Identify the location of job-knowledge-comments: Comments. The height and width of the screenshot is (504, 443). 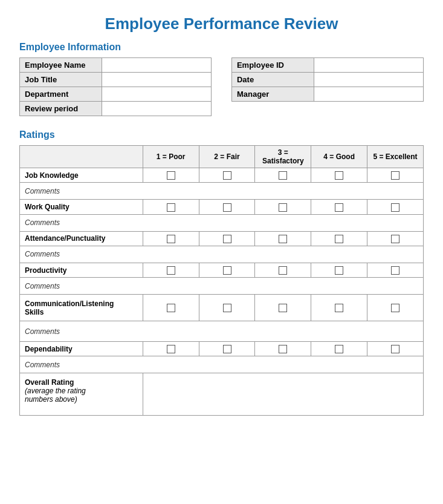
(222, 191).